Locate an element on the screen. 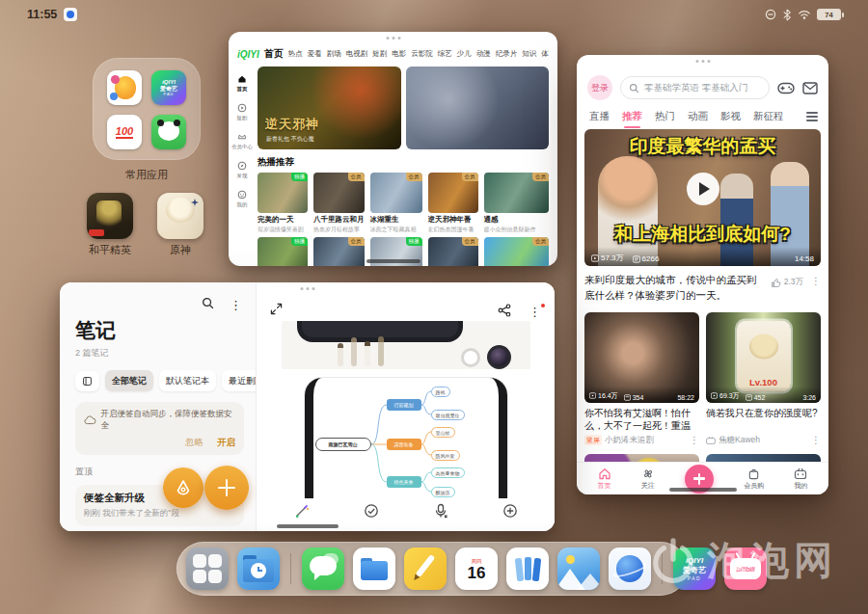 This screenshot has height=614, width=868. side-nav-home: 首页 is located at coordinates (242, 84).